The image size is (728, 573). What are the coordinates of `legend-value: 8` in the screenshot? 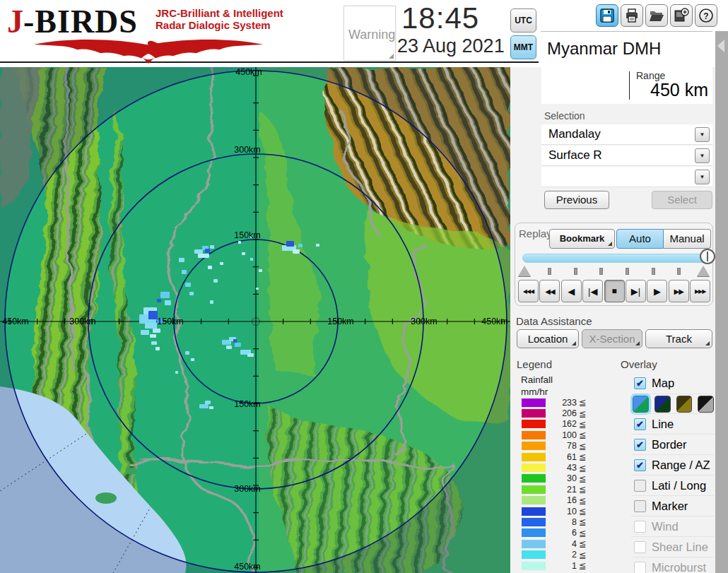 It's located at (563, 522).